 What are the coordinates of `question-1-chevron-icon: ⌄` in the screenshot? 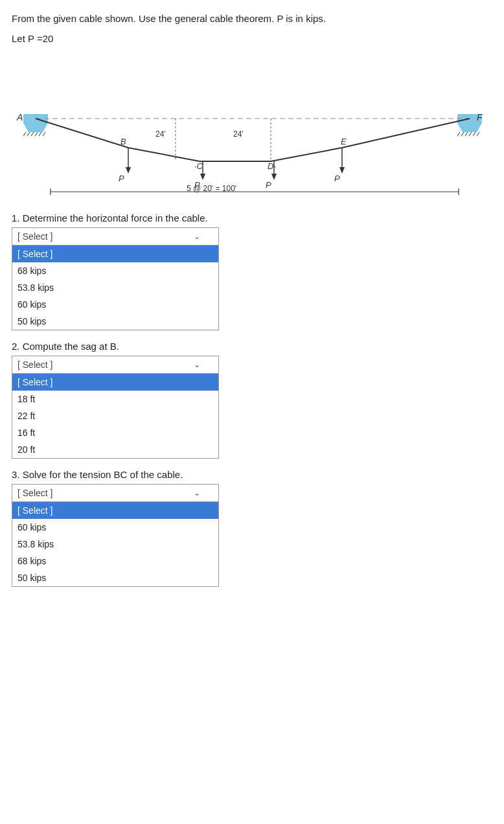 It's located at (197, 236).